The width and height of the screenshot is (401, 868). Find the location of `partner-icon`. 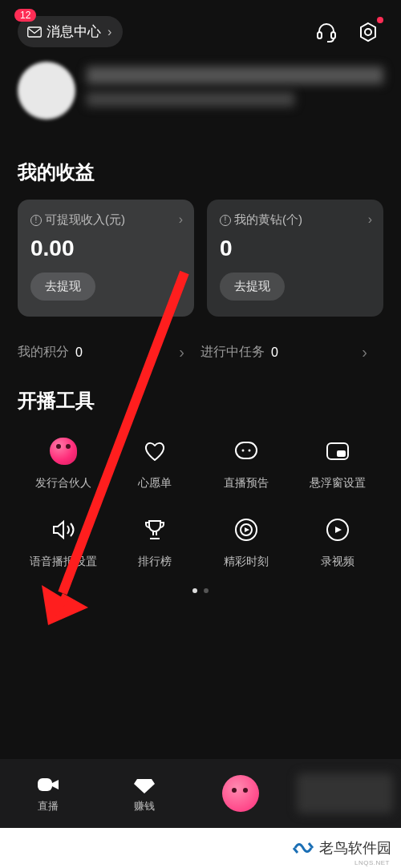

partner-icon is located at coordinates (63, 451).